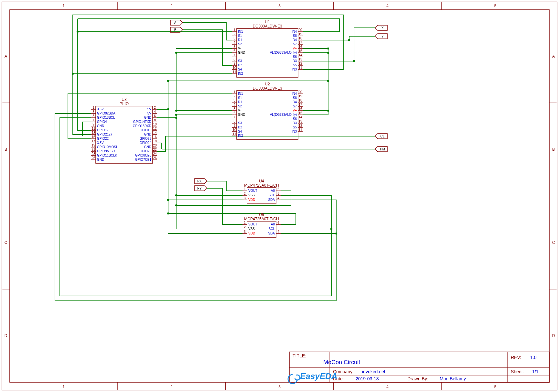  Describe the element at coordinates (381, 149) in the screenshot. I see `netlabel-HM: HM` at that location.